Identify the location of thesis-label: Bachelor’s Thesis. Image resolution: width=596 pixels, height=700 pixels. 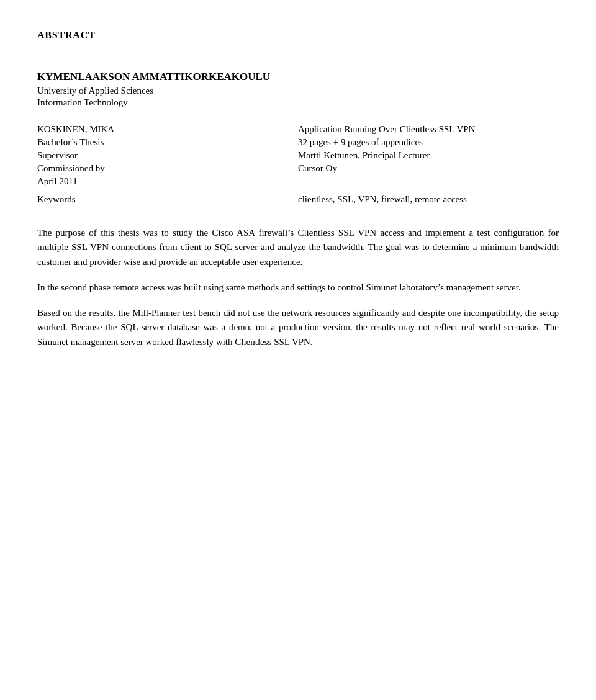
(168, 143).